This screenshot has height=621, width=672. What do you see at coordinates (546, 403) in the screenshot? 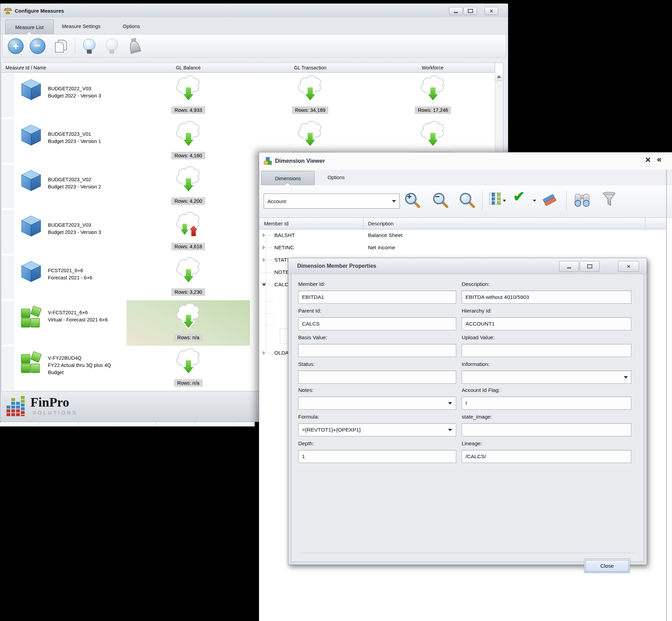
I see `account-id-flag-field` at bounding box center [546, 403].